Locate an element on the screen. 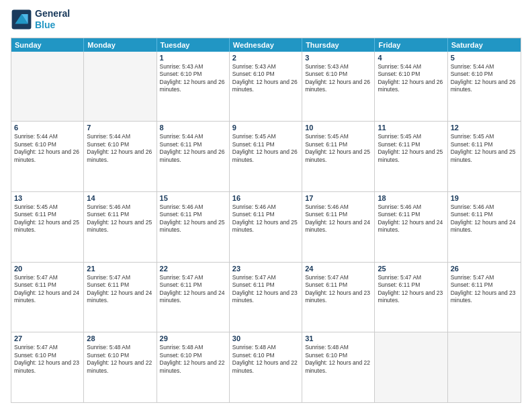 Image resolution: width=532 pixels, height=411 pixels. cal-cell: 2Sunrise: 5:43 AMSunset: 6:10 PMDaylight… is located at coordinates (266, 87).